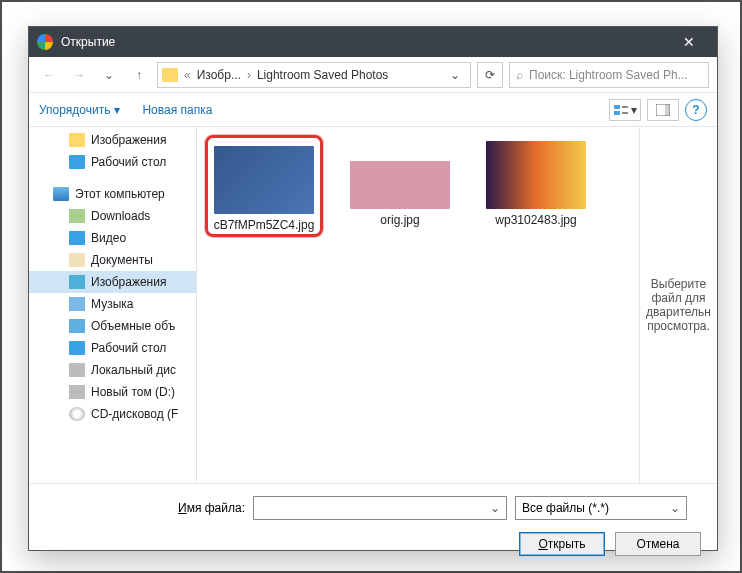  What do you see at coordinates (112, 392) in the screenshot?
I see `tree-item: Новый том (D:)` at bounding box center [112, 392].